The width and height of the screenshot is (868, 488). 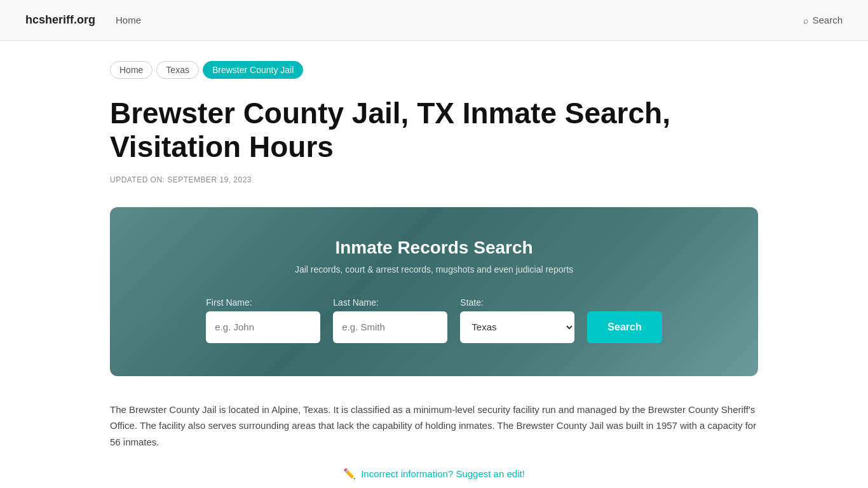 What do you see at coordinates (434, 20) in the screenshot?
I see `site-header: hcsheriff.org Home ⌕ Search` at bounding box center [434, 20].